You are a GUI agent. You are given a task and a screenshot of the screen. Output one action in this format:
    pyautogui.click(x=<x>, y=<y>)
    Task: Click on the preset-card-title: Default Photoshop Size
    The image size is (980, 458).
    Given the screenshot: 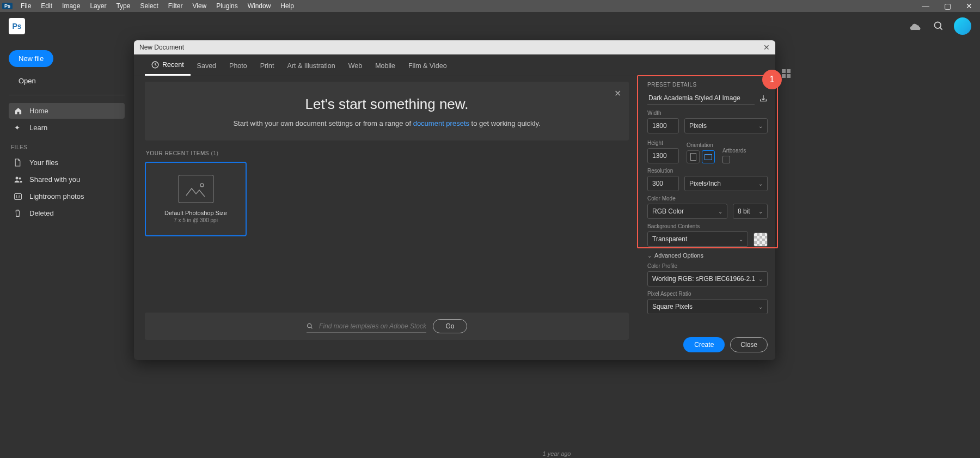 What is the action you would take?
    pyautogui.click(x=196, y=213)
    